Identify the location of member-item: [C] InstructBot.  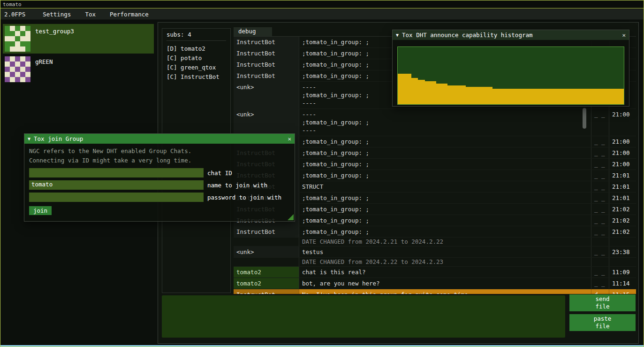
(196, 77).